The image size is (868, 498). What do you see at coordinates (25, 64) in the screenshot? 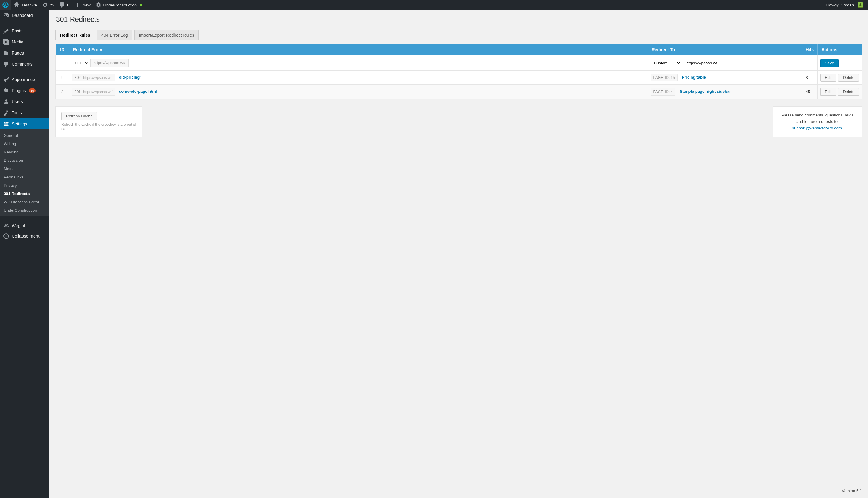
I see `menu-comments: Comments` at bounding box center [25, 64].